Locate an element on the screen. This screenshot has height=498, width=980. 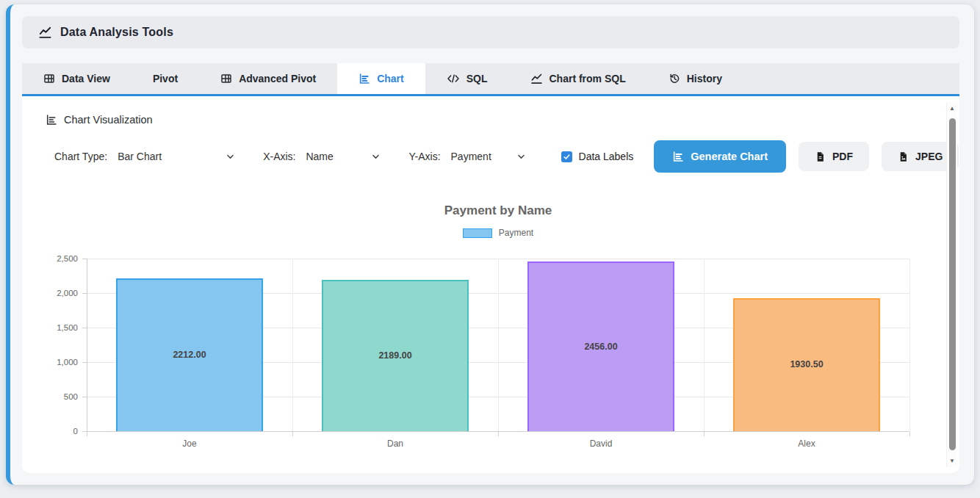
file-image-icon is located at coordinates (904, 157).